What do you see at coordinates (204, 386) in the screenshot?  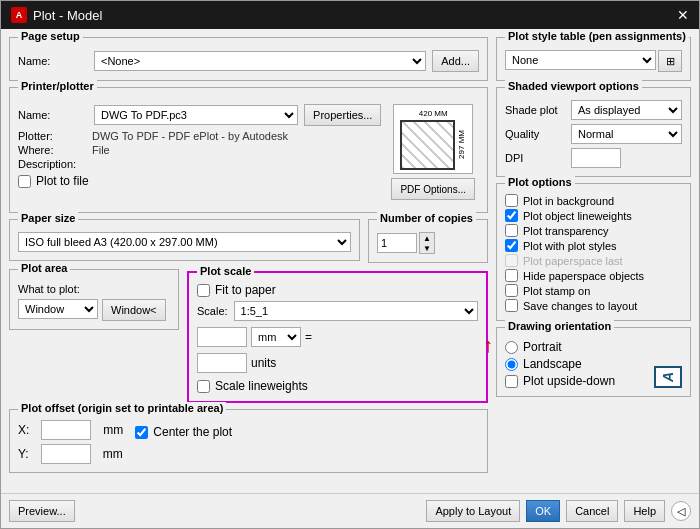 I see `scale-lineweights-checkbox` at bounding box center [204, 386].